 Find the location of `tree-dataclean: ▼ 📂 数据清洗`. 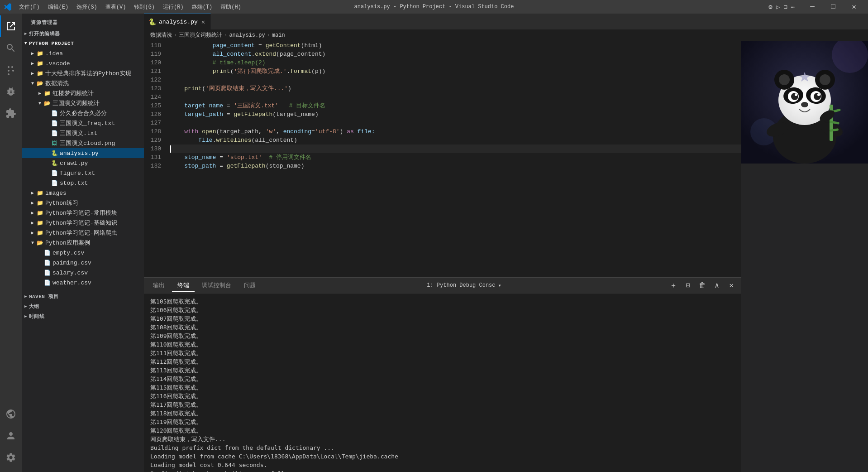

tree-dataclean: ▼ 📂 数据清洗 is located at coordinates (83, 83).